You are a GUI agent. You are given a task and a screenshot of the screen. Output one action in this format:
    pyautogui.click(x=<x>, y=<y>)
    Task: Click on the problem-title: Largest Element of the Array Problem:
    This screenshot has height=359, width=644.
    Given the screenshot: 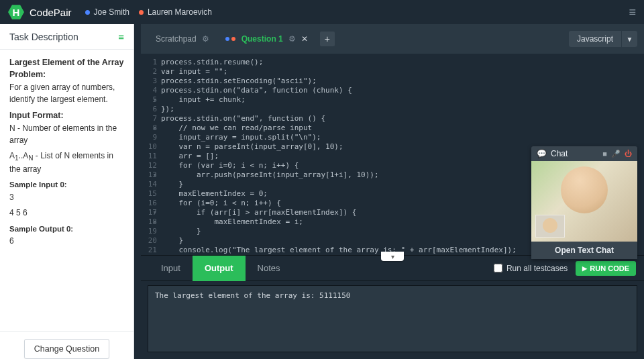 What is the action you would take?
    pyautogui.click(x=67, y=68)
    